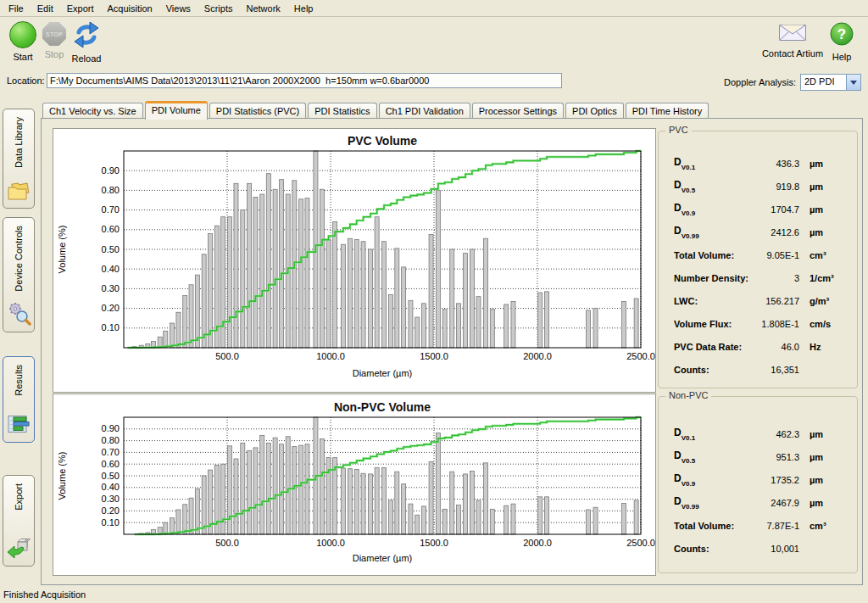 The image size is (868, 603). Describe the element at coordinates (758, 526) in the screenshot. I see `stat-row-total-volume: Total Volume:7.87E-1cm³` at that location.